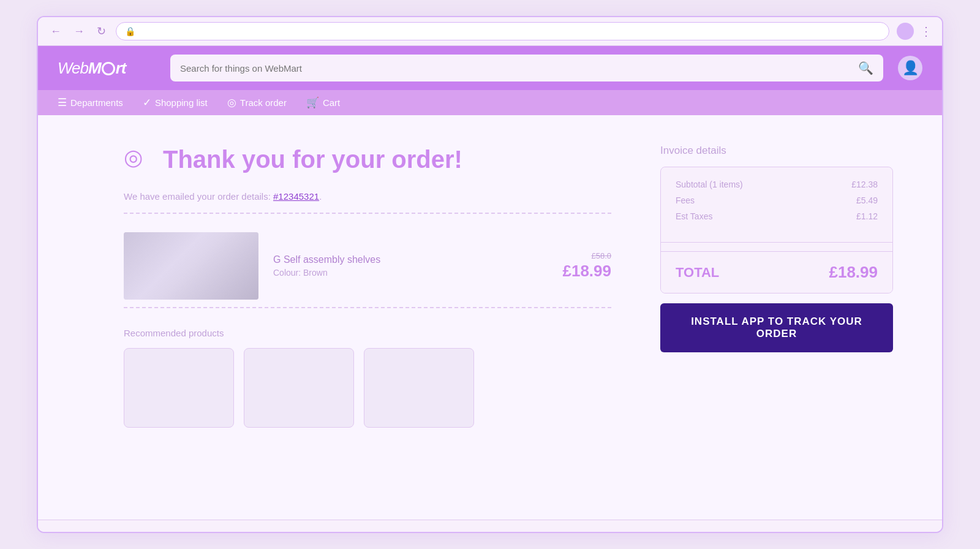  I want to click on refresh-button: ↻, so click(102, 31).